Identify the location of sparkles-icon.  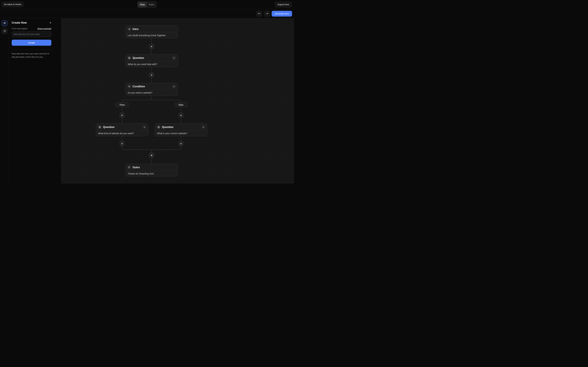
(5, 23).